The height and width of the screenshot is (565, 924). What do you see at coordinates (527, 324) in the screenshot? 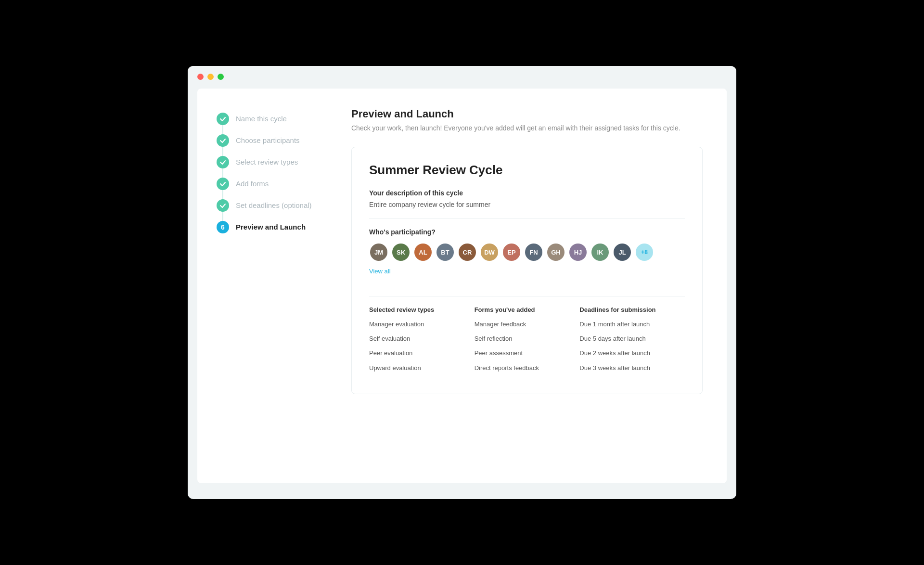
I see `form-1: Manager feedback` at bounding box center [527, 324].